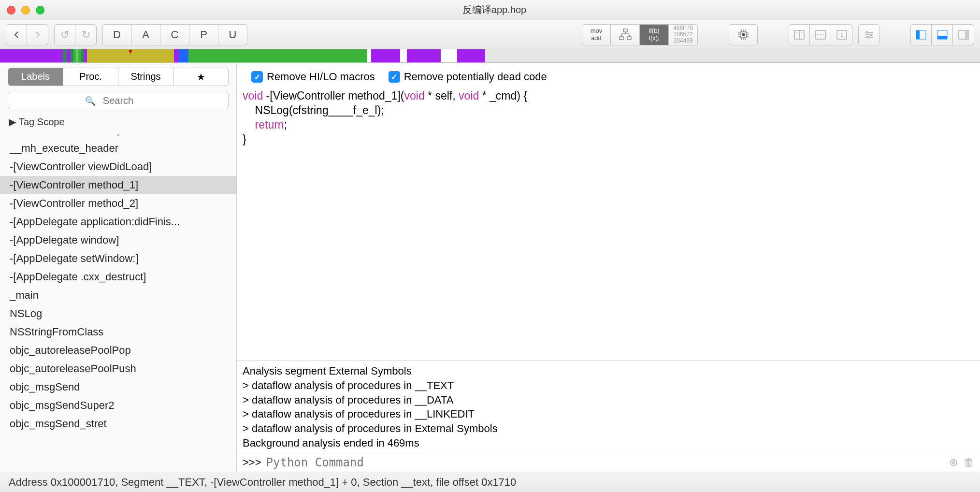  Describe the element at coordinates (625, 35) in the screenshot. I see `flowchart-icon` at that location.